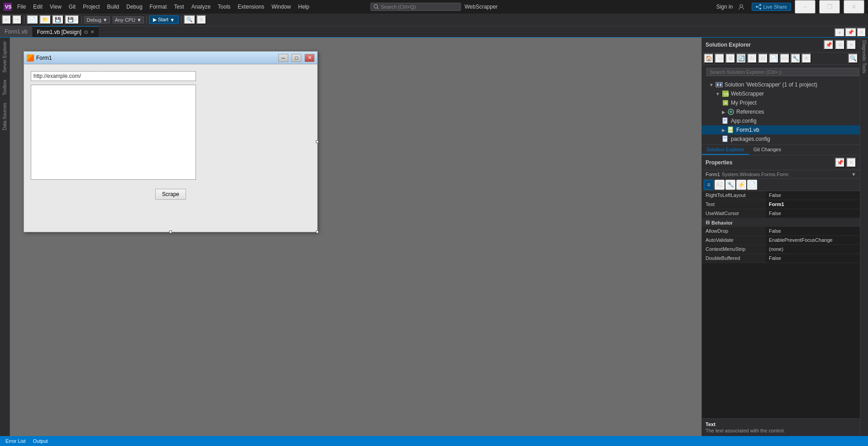 The width and height of the screenshot is (868, 446). Describe the element at coordinates (304, 7) in the screenshot. I see `menu-item-help: Help` at that location.